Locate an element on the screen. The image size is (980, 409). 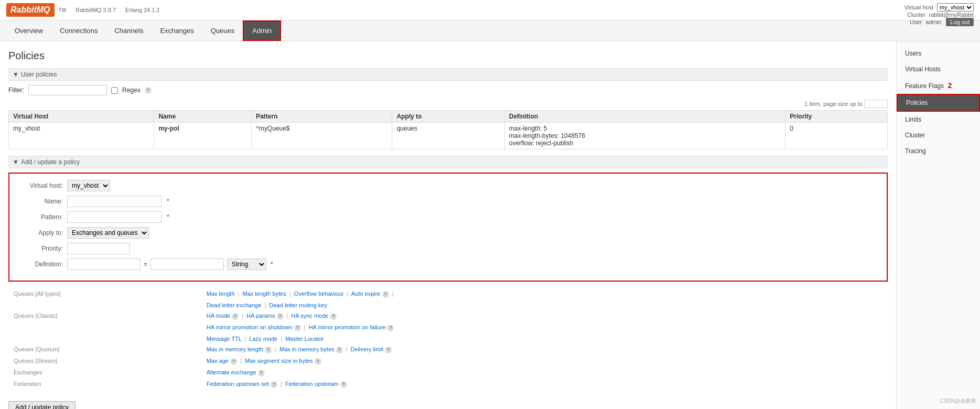
hint-master-locator: Master Locator is located at coordinates (304, 339).